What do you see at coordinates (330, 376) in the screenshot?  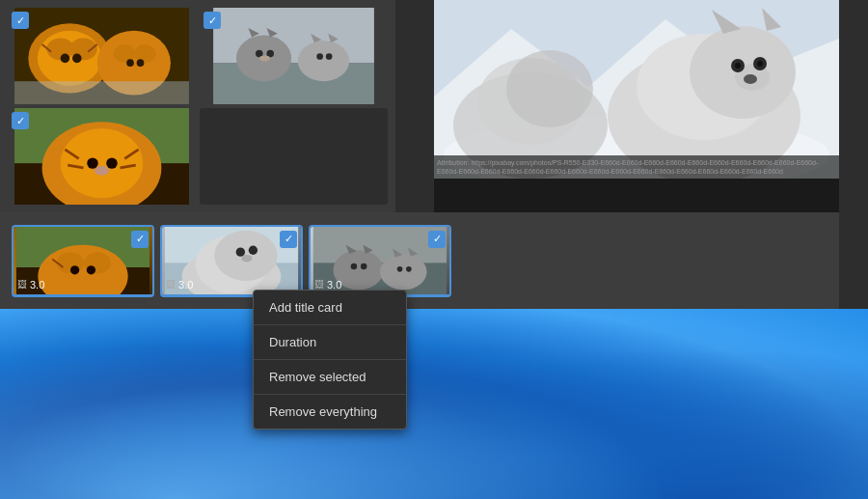 I see `context-menu-remove-selected: Remove selected` at bounding box center [330, 376].